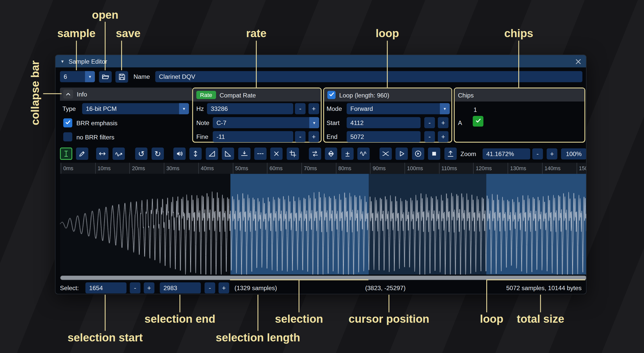 This screenshot has height=353, width=644. I want to click on ruler-tick: 60ms, so click(275, 168).